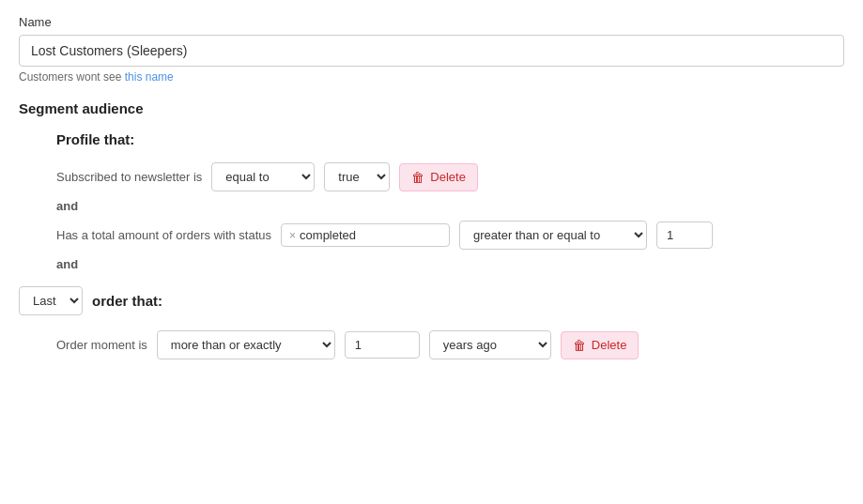 The width and height of the screenshot is (863, 504). Describe the element at coordinates (451, 235) in the screenshot. I see `condition-row-2: Has a total amount of orders with status…` at that location.